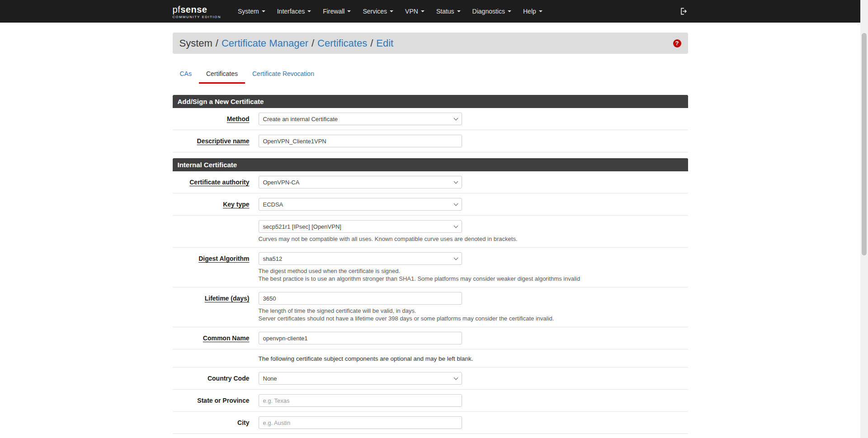 The image size is (868, 438). I want to click on menu-services: Services, so click(378, 11).